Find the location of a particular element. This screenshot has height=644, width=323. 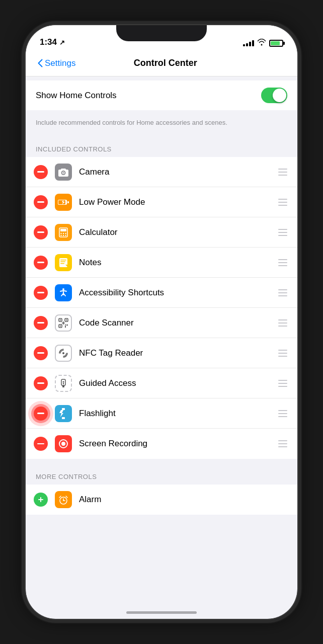

included-controls-header: INCLUDED CONTROLS is located at coordinates (162, 146).